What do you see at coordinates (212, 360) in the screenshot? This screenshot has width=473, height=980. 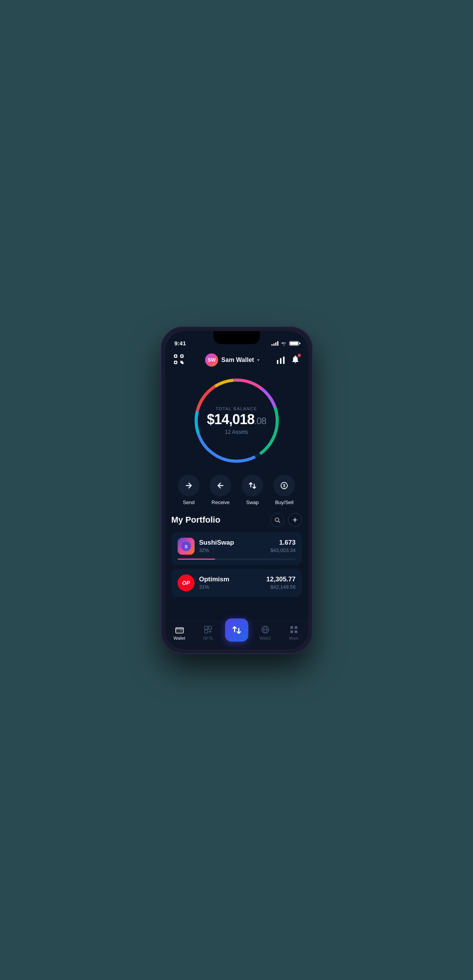 I see `avatar: SW` at bounding box center [212, 360].